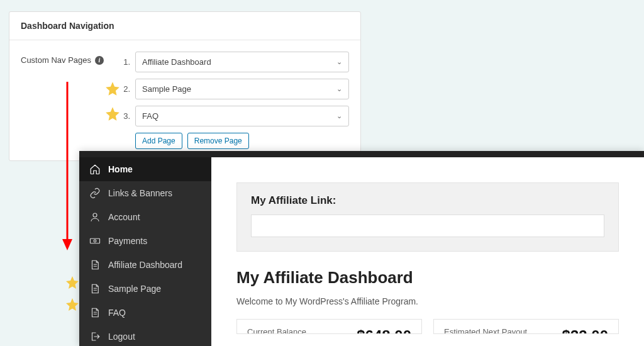 The width and height of the screenshot is (644, 346). What do you see at coordinates (185, 26) in the screenshot?
I see `settings-title: Dashboard Navigation` at bounding box center [185, 26].